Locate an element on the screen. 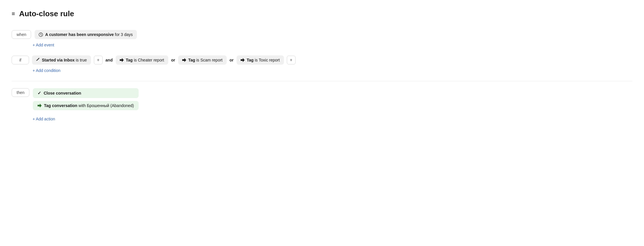 This screenshot has width=644, height=246. action-1-bold: Close conversation is located at coordinates (62, 93).